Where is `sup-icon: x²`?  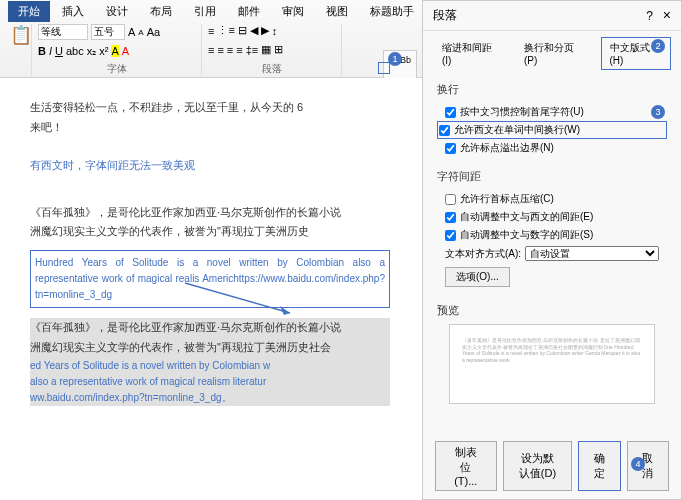 sup-icon: x² is located at coordinates (104, 51).